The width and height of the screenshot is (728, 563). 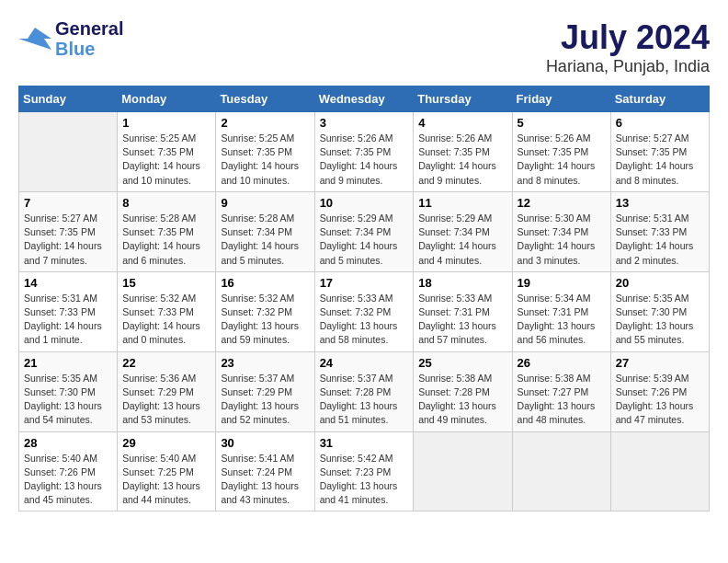 What do you see at coordinates (265, 123) in the screenshot?
I see `day-number: 2` at bounding box center [265, 123].